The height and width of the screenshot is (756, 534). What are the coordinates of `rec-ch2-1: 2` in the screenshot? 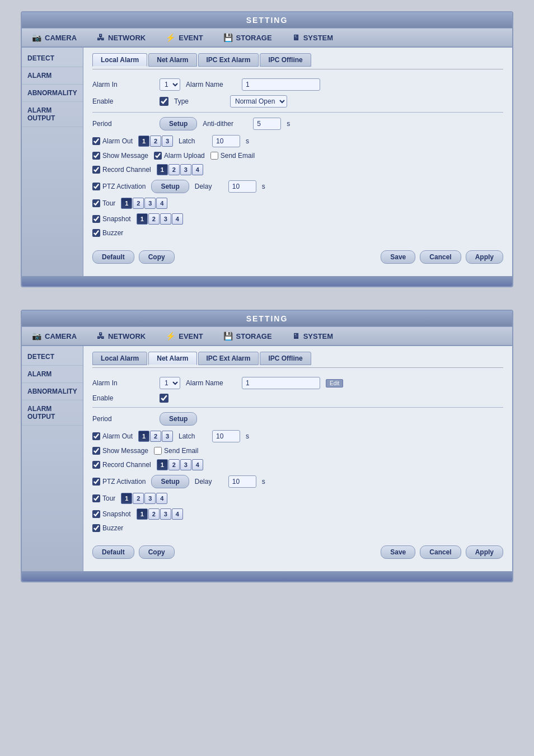 It's located at (174, 170).